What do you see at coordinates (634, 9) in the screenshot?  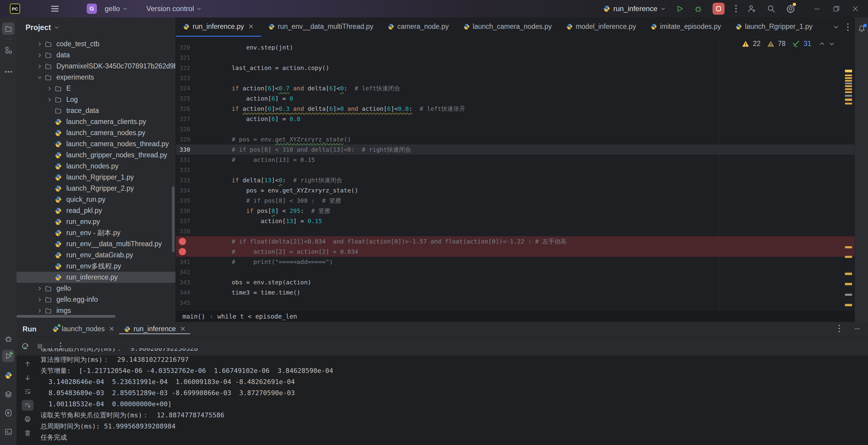 I see `run-configuration-selector: run_inference` at bounding box center [634, 9].